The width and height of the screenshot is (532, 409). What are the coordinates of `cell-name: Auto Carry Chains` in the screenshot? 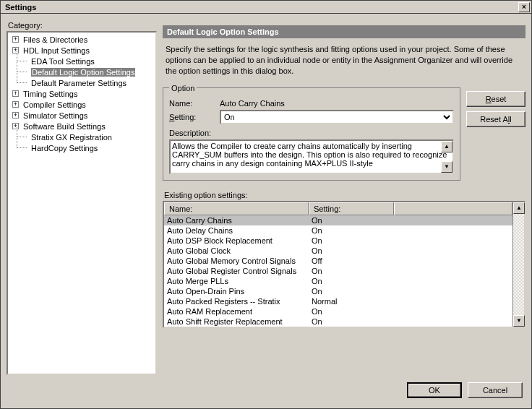 It's located at (236, 220).